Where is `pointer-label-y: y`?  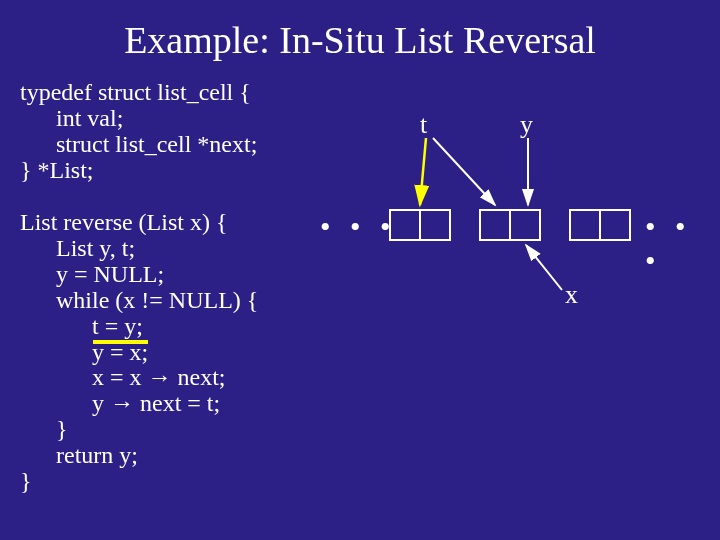
pointer-label-y: y is located at coordinates (526, 125).